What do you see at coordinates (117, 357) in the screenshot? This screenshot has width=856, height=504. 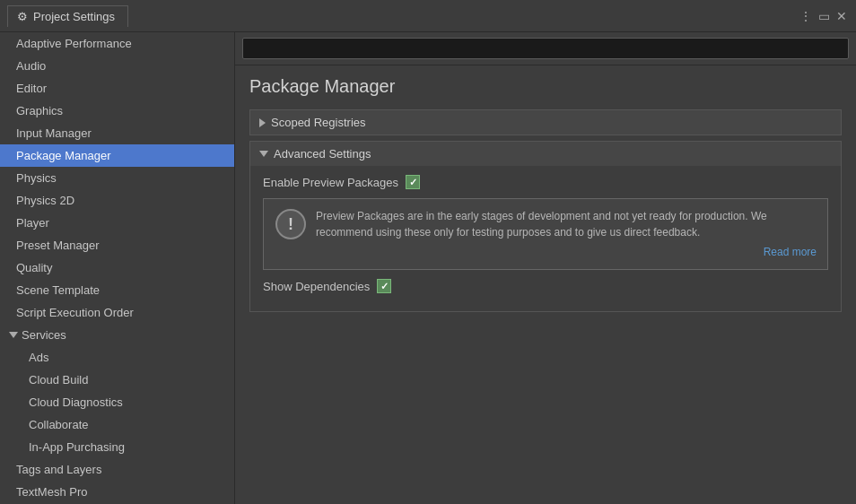 I see `sidebar-item-ads: Ads` at bounding box center [117, 357].